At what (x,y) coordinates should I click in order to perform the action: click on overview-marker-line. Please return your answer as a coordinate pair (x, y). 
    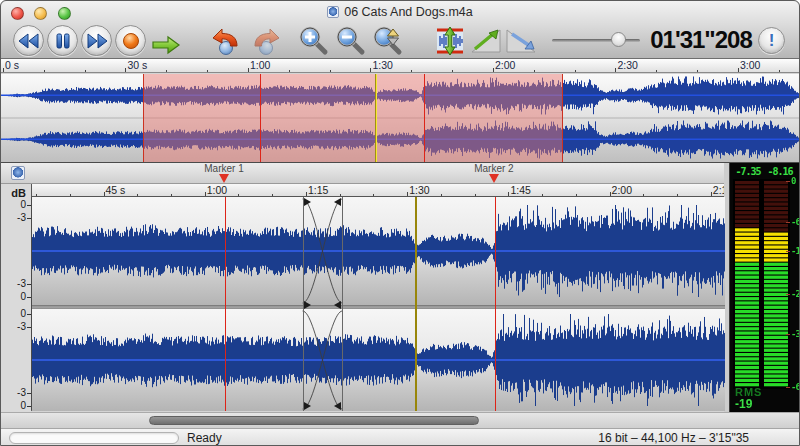
    Looking at the image, I should click on (260, 118).